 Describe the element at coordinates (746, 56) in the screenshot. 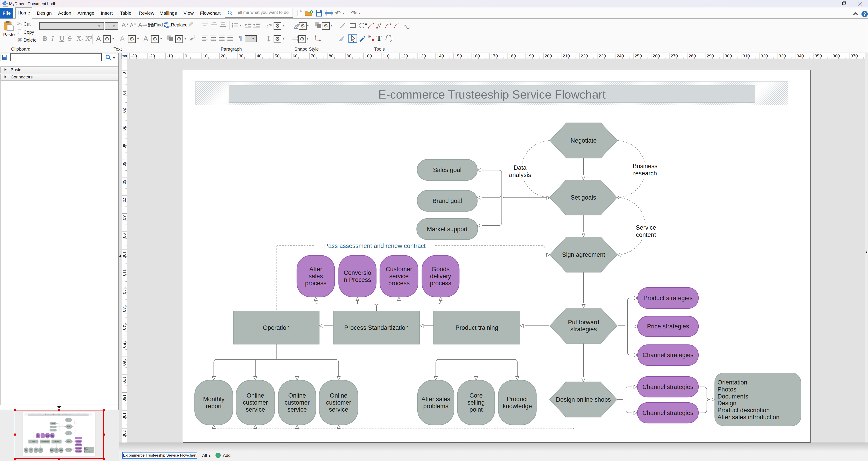

I see `svg-text: 310` at that location.